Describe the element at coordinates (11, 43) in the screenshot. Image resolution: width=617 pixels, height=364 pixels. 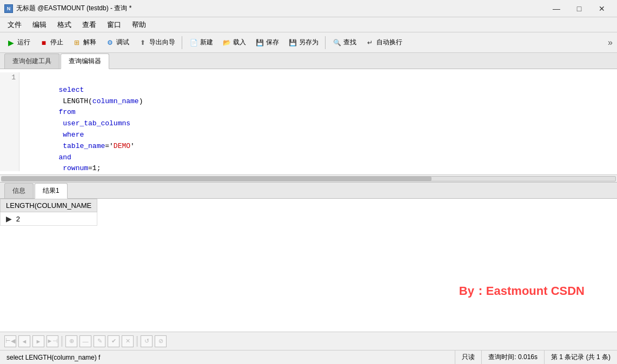
I see `run-icon: ▶` at that location.